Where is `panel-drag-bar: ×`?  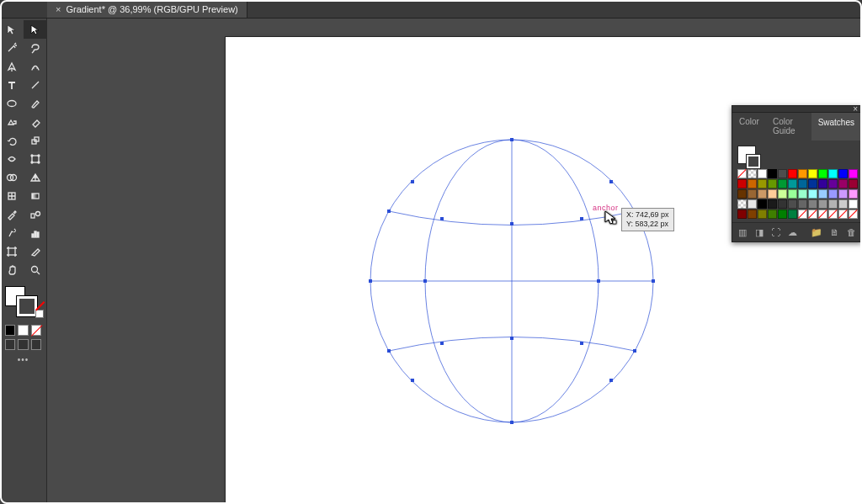
panel-drag-bar: × is located at coordinates (796, 109).